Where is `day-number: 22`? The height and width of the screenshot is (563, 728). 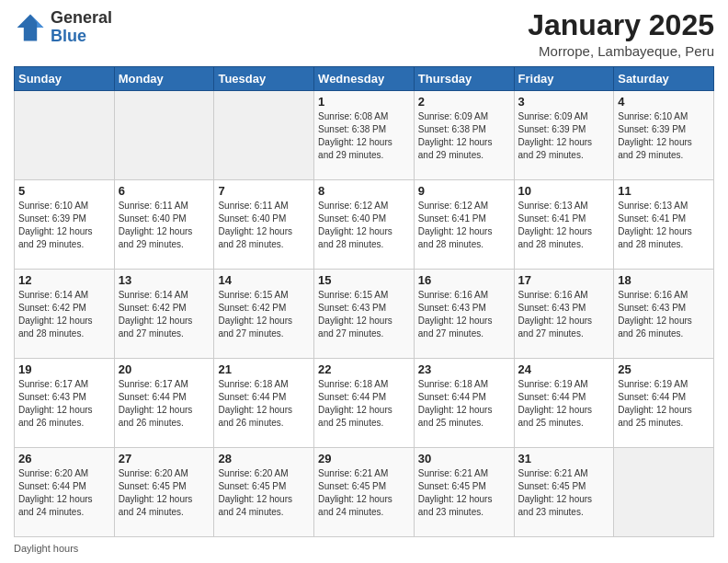
day-number: 22 is located at coordinates (364, 370).